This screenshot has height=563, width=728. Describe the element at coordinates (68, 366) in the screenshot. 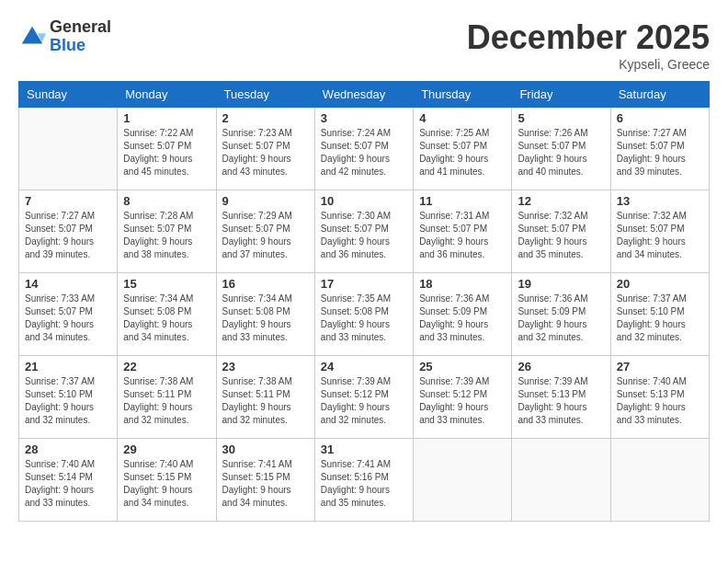

I see `day-number: 21` at that location.